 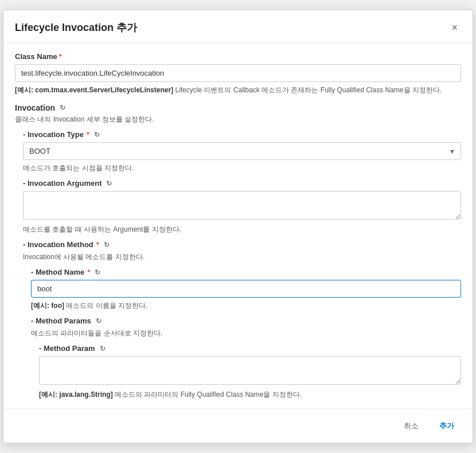 I want to click on class-name-hint: [예시: com.tmax.event.ServerLifecycleLinst…, so click(x=238, y=90).